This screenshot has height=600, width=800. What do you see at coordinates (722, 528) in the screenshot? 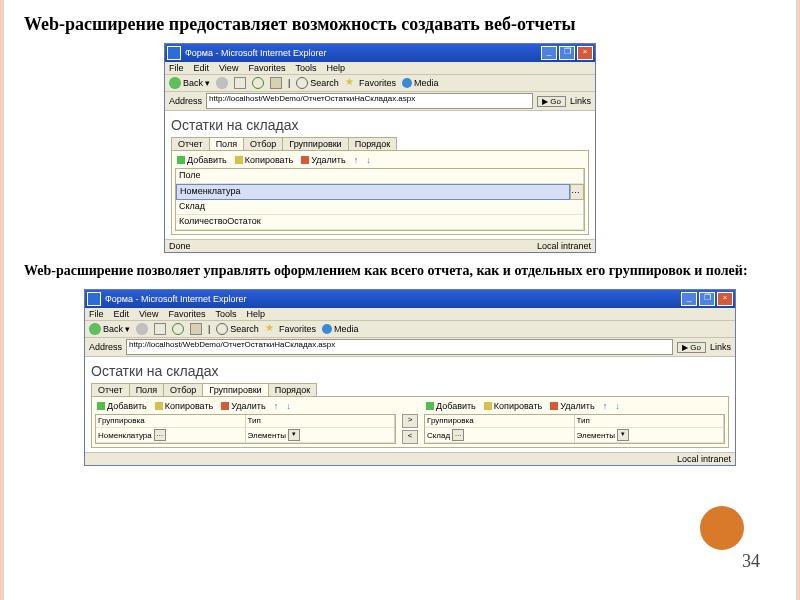
I see `decorative-circle` at bounding box center [722, 528].